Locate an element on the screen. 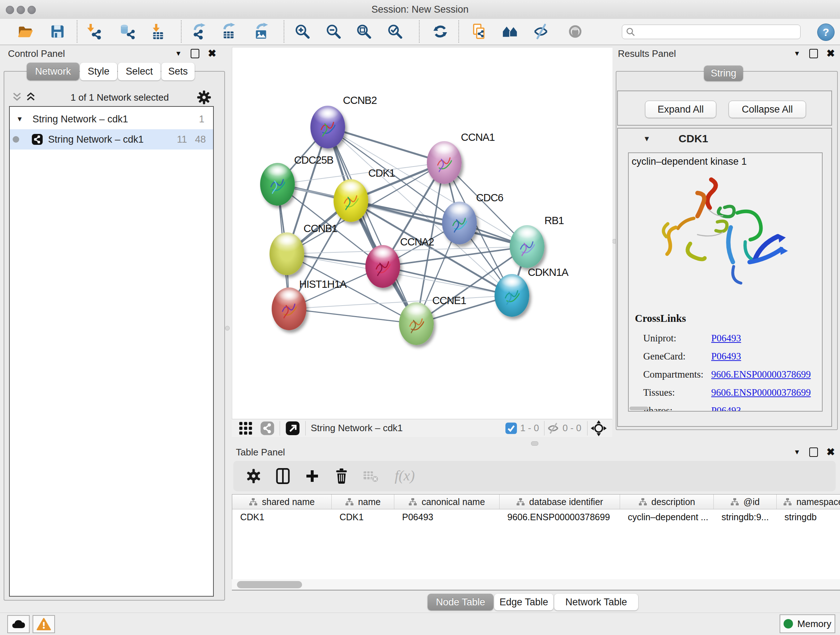 The width and height of the screenshot is (840, 635). expand-all-button: Expand All is located at coordinates (681, 109).